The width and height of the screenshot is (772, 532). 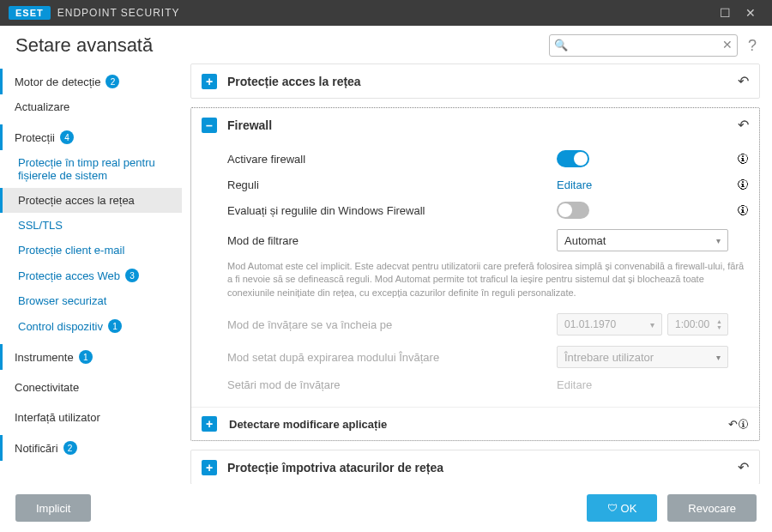 I want to click on badge: 4, so click(x=67, y=137).